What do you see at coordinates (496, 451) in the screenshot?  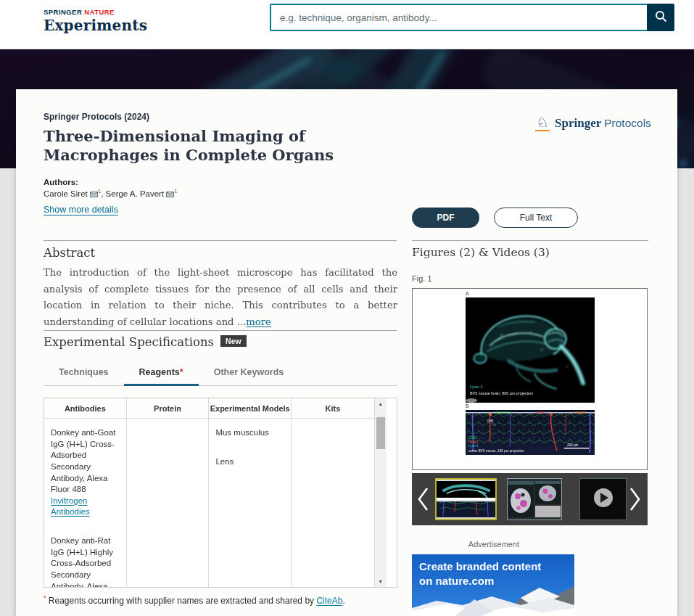 I see `panel-b-caption: cortex BV6 mouse, 100 µm projection` at bounding box center [496, 451].